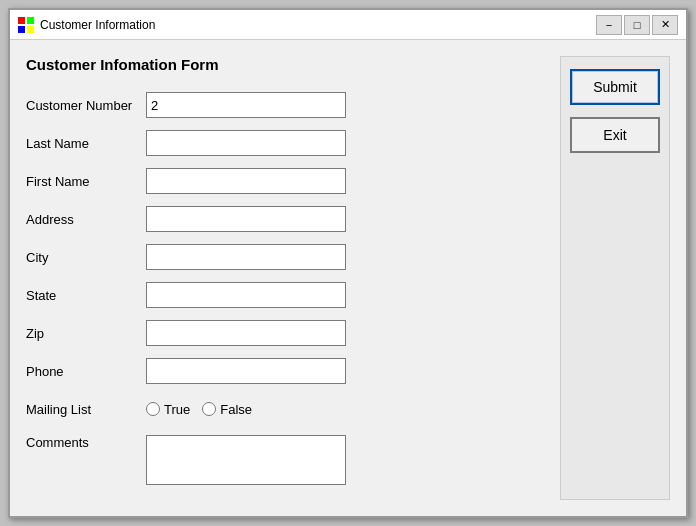 This screenshot has width=696, height=526. What do you see at coordinates (609, 25) in the screenshot?
I see `minimize-button: −` at bounding box center [609, 25].